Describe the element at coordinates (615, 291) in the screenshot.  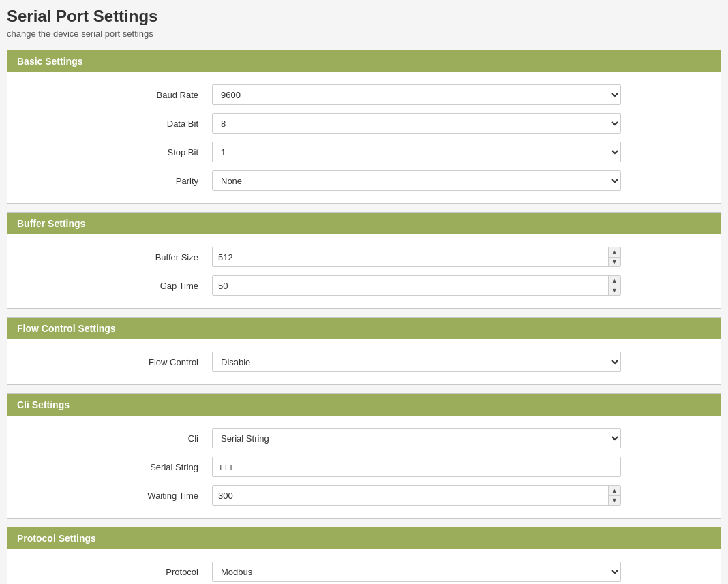
I see `gap-time-down-button: ▼` at that location.